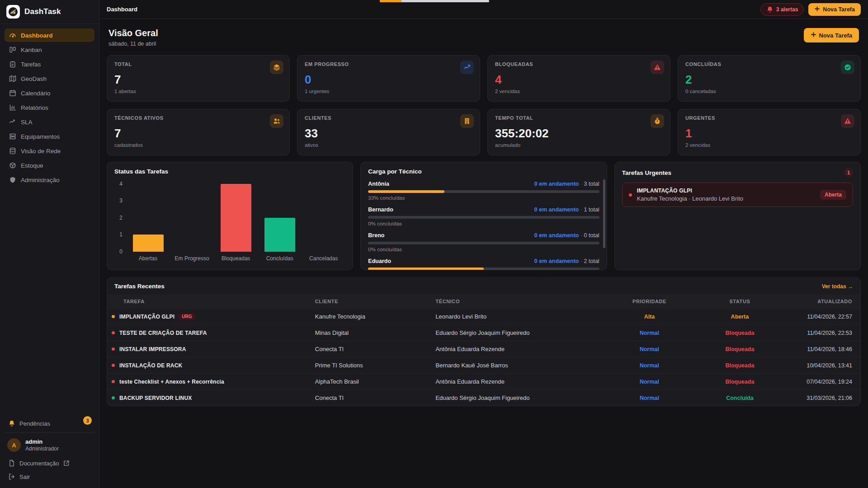 The height and width of the screenshot is (488, 868). Describe the element at coordinates (738, 216) in the screenshot. I see `urgentes-panel: Tarefas Urgentes 1 IMPLANTAÇÃO GLPIKanuf…` at that location.